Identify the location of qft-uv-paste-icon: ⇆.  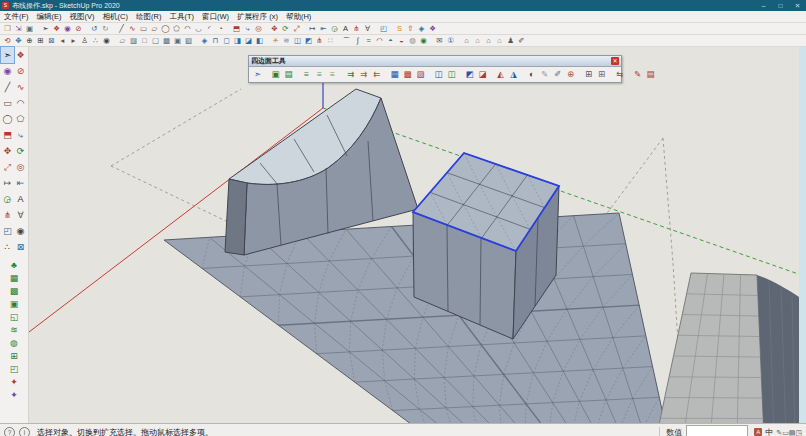
(620, 74).